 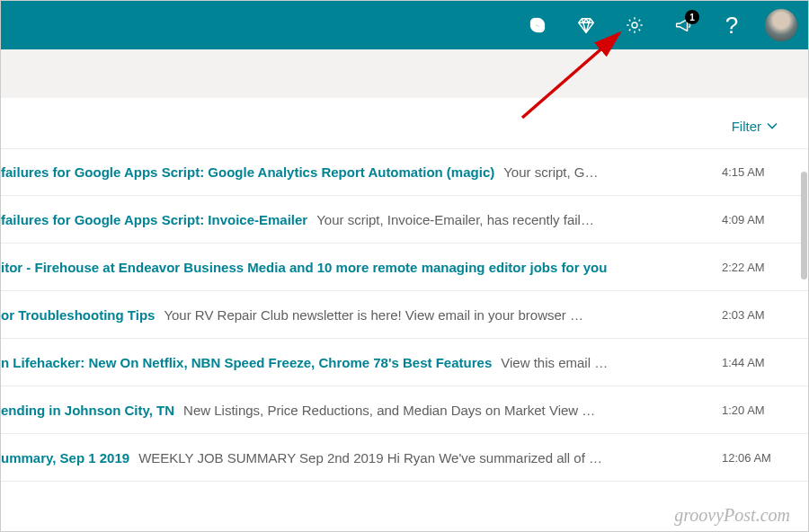 I want to click on email-time: 1:44 AM, so click(x=750, y=363).